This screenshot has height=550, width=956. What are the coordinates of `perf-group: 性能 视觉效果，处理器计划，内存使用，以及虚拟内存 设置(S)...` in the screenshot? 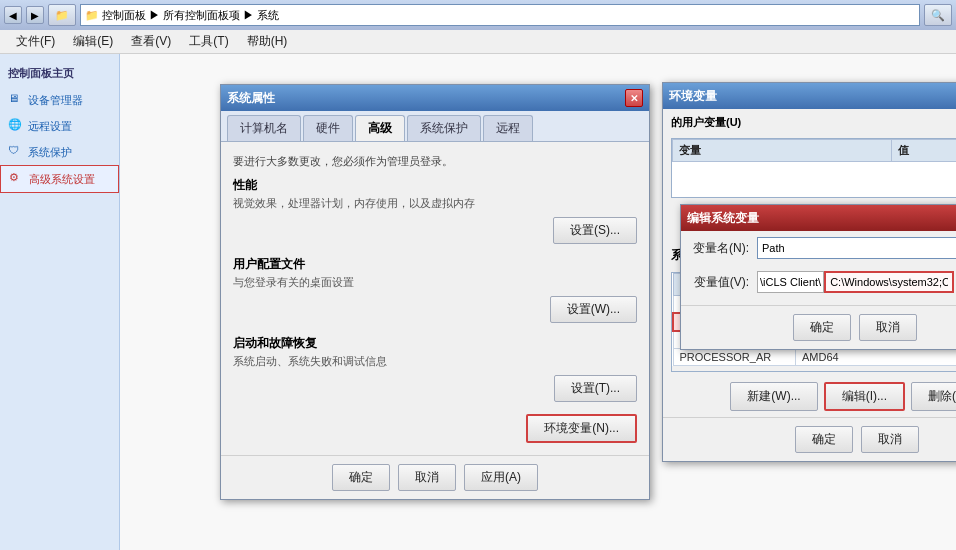 It's located at (435, 210).